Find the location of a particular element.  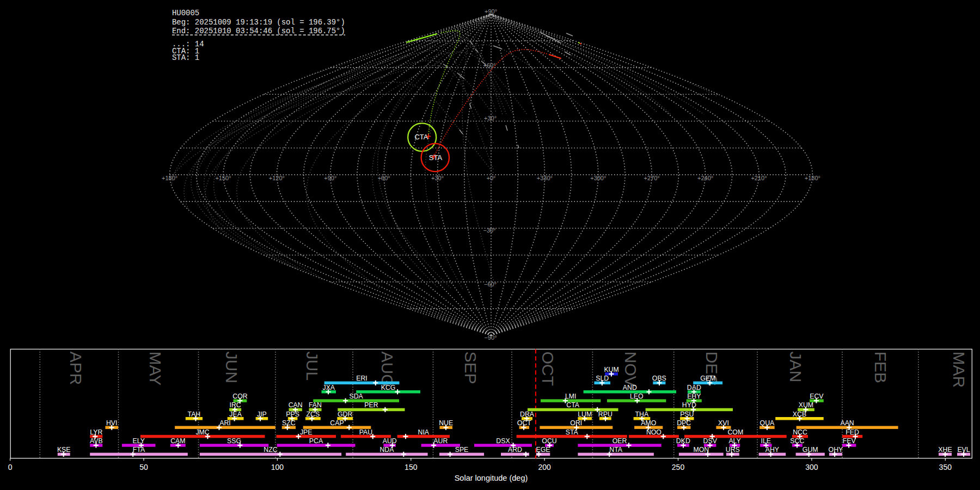

svg-text: NCC is located at coordinates (800, 432).